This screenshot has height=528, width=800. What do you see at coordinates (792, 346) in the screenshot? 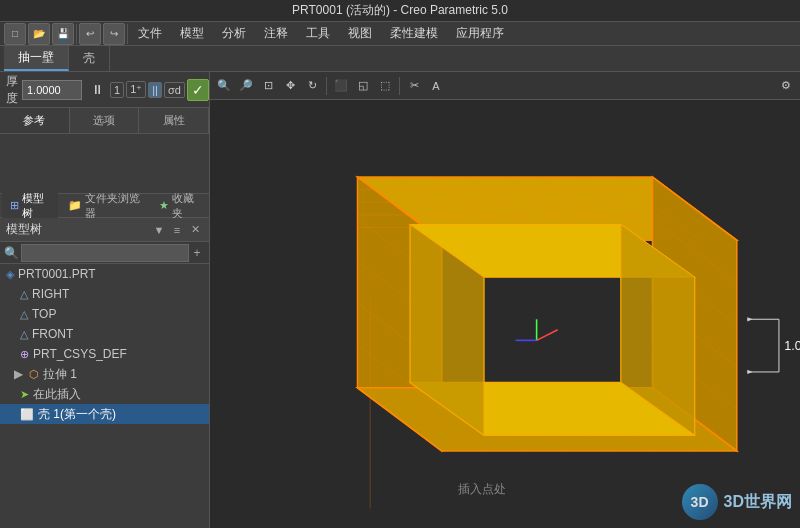
I see `svg-text: 1.0000` at bounding box center [792, 346].